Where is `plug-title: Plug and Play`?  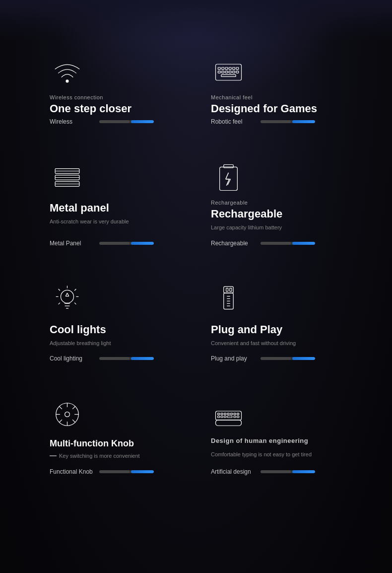 plug-title: Plug and Play is located at coordinates (247, 330).